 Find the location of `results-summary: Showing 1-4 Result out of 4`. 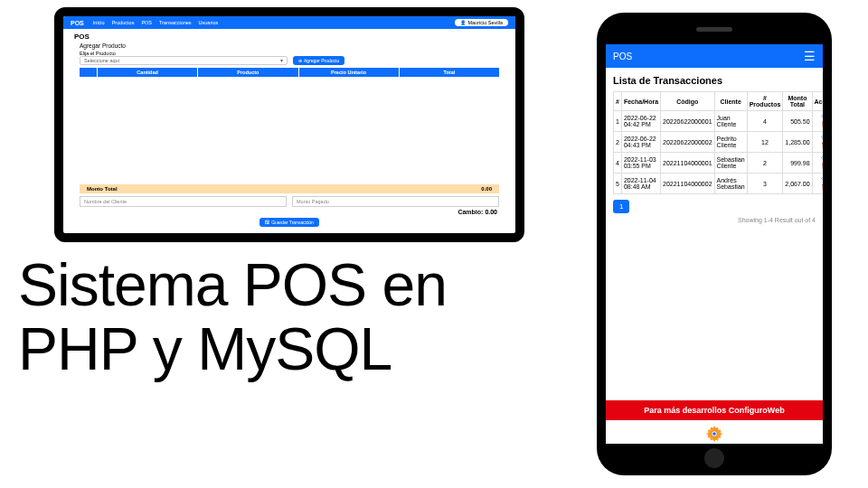

results-summary: Showing 1-4 Result out of 4 is located at coordinates (714, 221).